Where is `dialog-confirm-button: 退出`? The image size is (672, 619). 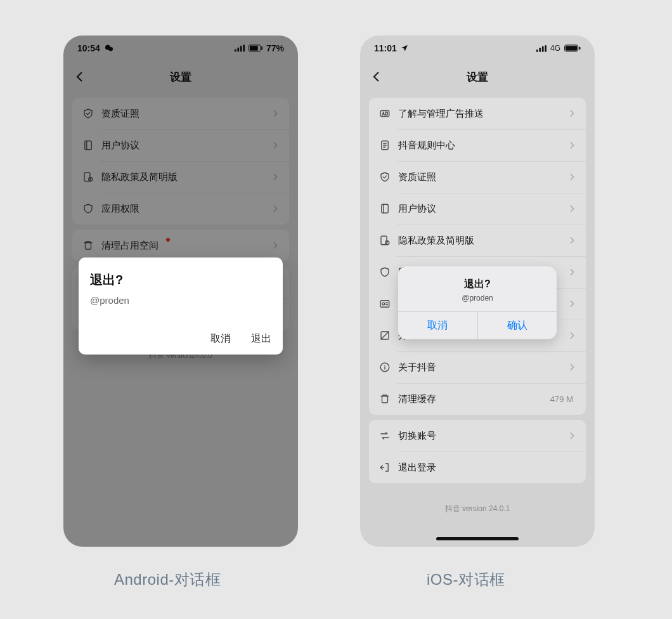
dialog-confirm-button: 退出 is located at coordinates (261, 339).